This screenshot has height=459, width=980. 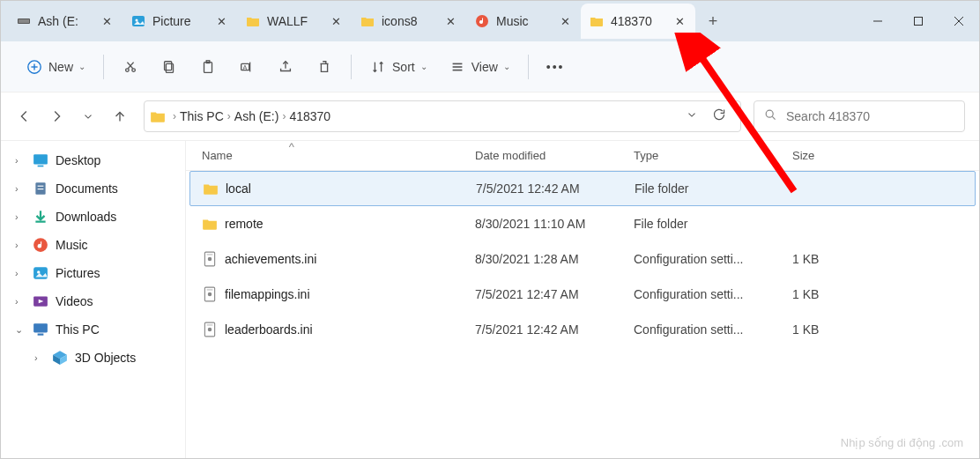 I want to click on delete-button, so click(x=324, y=67).